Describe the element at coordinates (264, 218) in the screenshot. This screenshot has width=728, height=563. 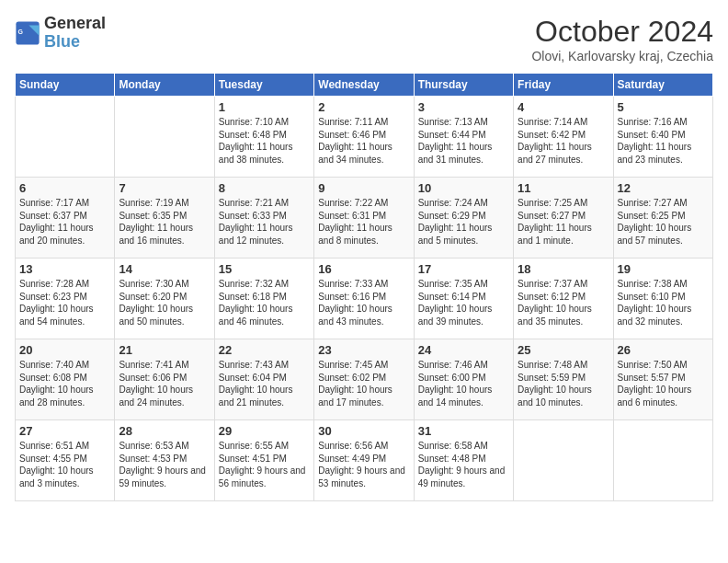
I see `calendar-cell: 8Sunrise: 7:21 AMSunset: 6:33 PMDaylight…` at that location.